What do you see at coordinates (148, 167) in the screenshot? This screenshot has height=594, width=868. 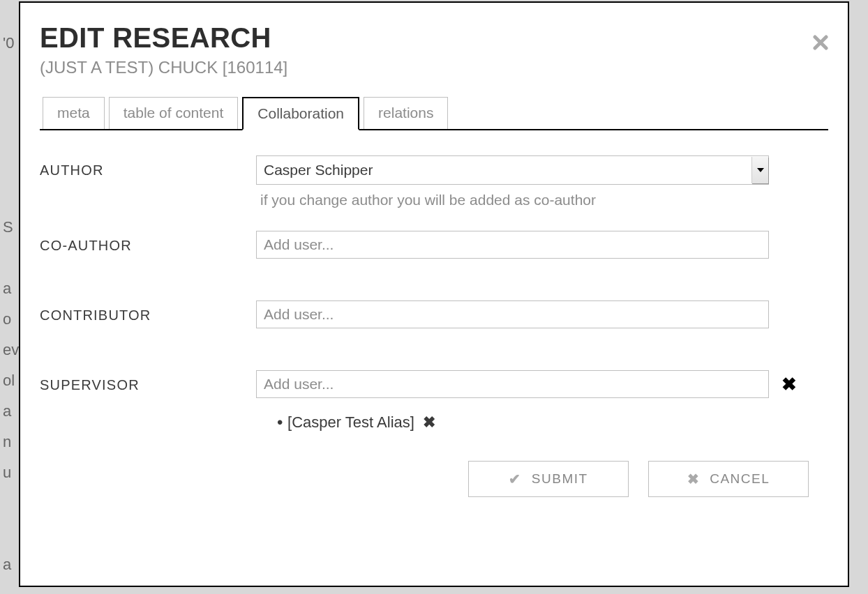 I see `author-label: AUTHOR` at bounding box center [148, 167].